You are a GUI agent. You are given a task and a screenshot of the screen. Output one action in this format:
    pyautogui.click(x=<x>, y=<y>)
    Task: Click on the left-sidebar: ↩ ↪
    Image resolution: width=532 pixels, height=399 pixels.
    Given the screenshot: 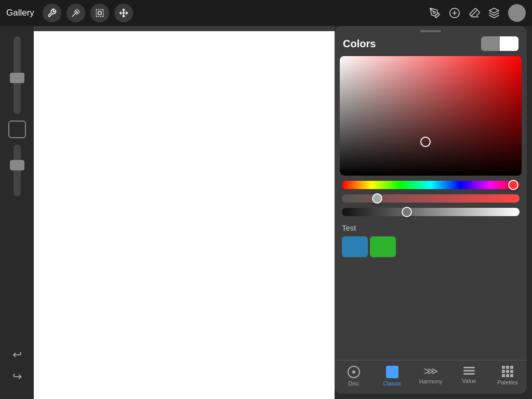 What is the action you would take?
    pyautogui.click(x=17, y=212)
    